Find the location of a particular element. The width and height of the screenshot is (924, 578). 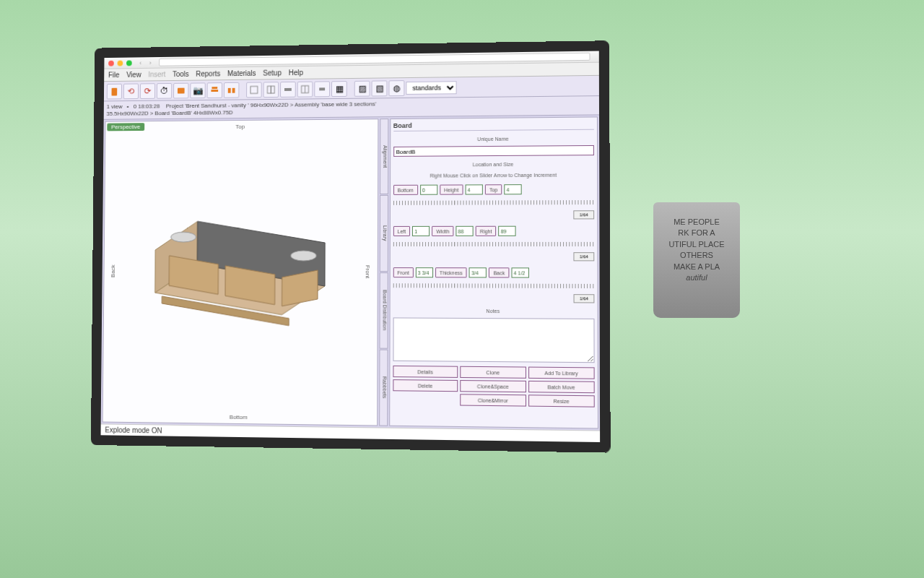

front-button: Front is located at coordinates (403, 272).